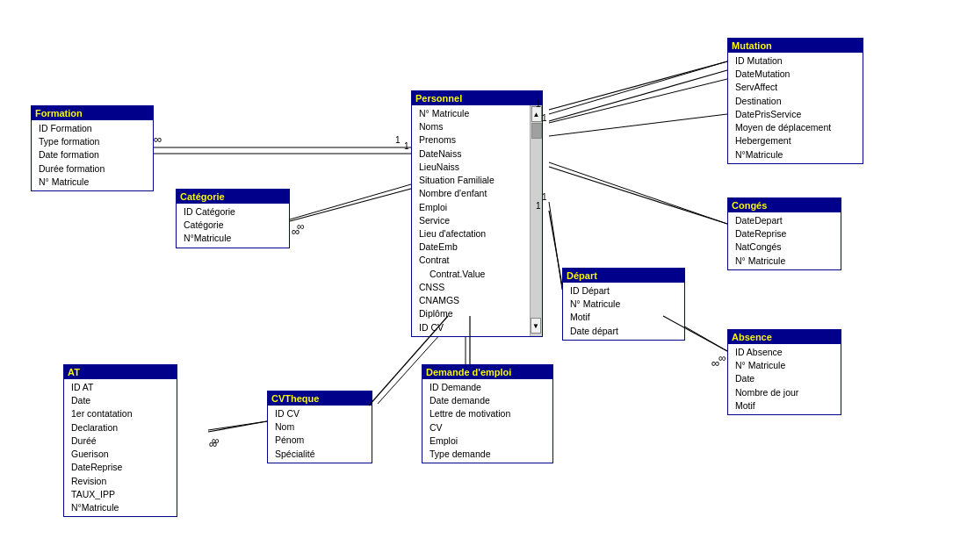 The height and width of the screenshot is (560, 953). What do you see at coordinates (536, 221) in the screenshot?
I see `scrollbar: ▲ ▼` at bounding box center [536, 221].